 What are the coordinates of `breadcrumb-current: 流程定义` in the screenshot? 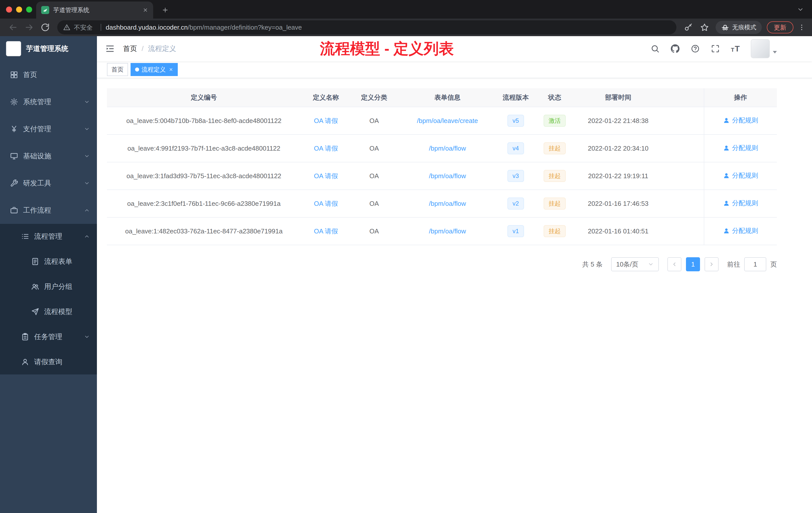 It's located at (162, 49).